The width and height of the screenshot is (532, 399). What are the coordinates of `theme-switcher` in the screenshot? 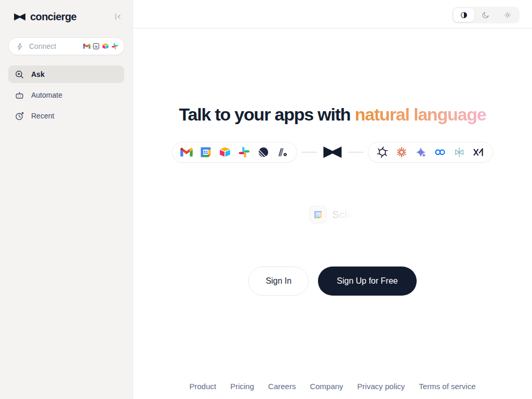 It's located at (486, 15).